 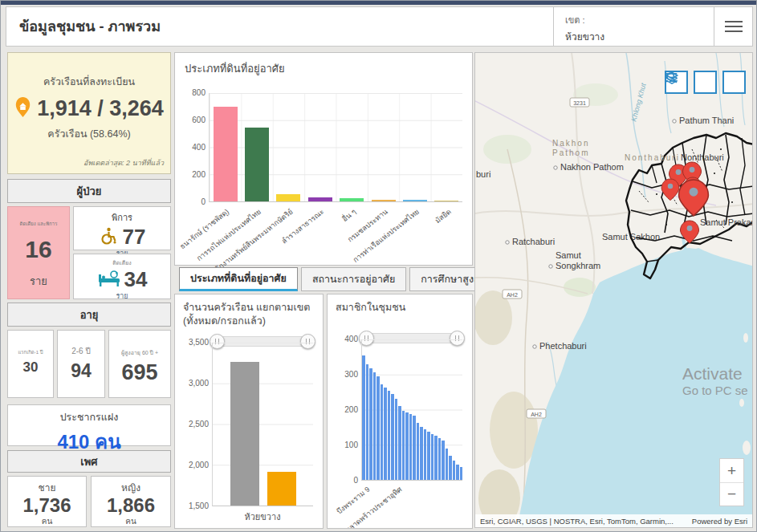 What do you see at coordinates (634, 37) in the screenshot?
I see `district-value: ห้วยขวาง` at bounding box center [634, 37].